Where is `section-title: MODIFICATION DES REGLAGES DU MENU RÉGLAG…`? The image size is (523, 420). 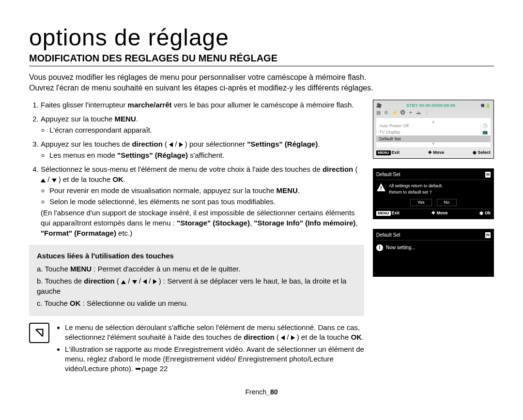 section-title: MODIFICATION DES REGLAGES DU MENU RÉGLAG… is located at coordinates (262, 60).